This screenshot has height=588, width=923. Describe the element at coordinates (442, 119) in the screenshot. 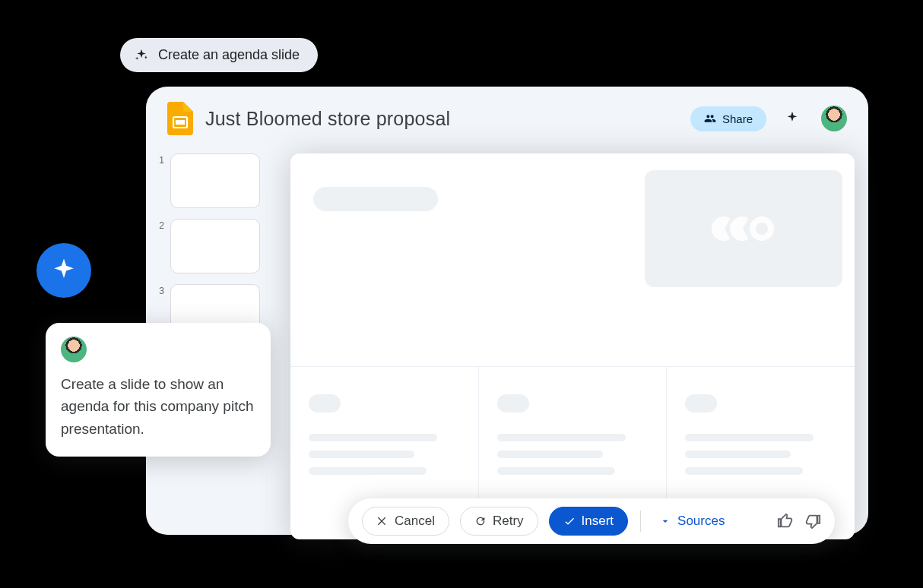

I see `document-title: Just Bloomed store proposal` at that location.